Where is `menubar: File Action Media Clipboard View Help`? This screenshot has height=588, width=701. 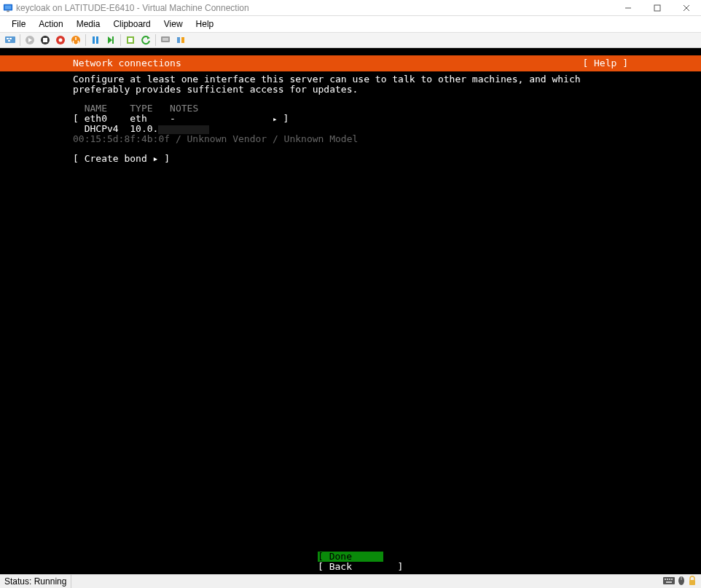
menubar: File Action Media Clipboard View Help is located at coordinates (350, 24).